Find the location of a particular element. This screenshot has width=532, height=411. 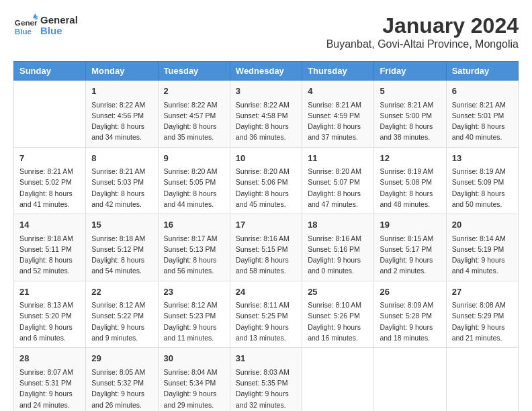

day-cell: 23Sunrise: 8:12 AM Sunset: 5:23 PM Dayli… is located at coordinates (193, 314).